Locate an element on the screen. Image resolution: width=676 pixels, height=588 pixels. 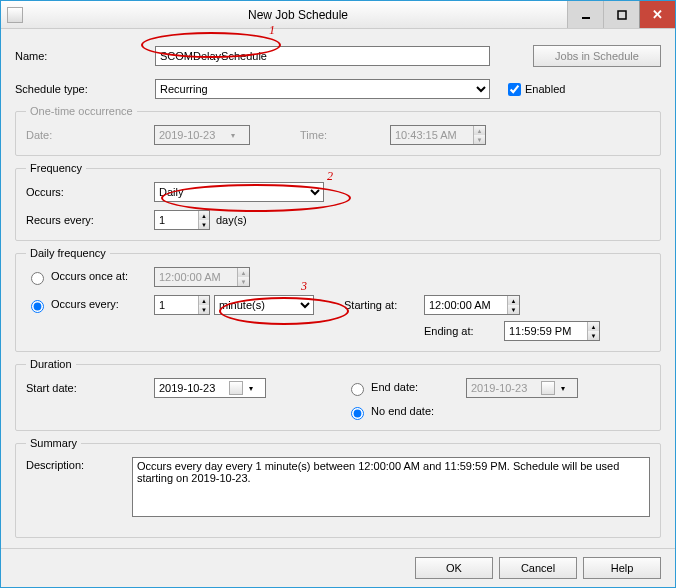
start-date-label: Start date: is located at coordinates (90, 388).